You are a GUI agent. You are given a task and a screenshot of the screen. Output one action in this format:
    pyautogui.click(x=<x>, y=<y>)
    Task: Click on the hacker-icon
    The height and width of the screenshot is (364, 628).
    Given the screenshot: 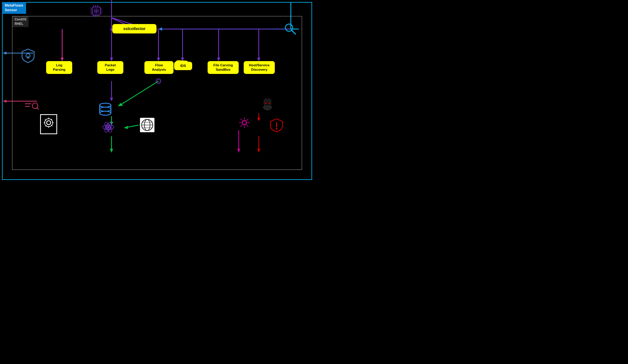 What is the action you would take?
    pyautogui.click(x=267, y=106)
    